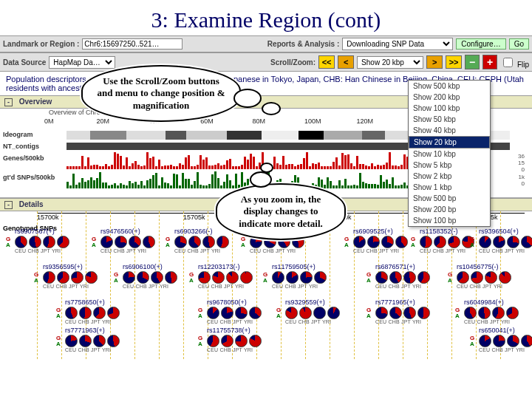 The height and width of the screenshot is (399, 532). I want to click on go-button: Go, so click(519, 44).